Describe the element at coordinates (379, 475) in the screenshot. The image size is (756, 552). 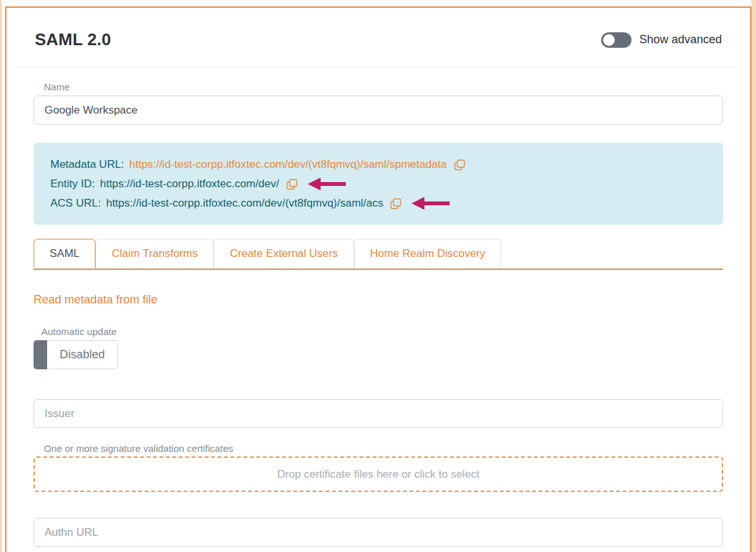
I see `dropzone-text: Drop certificate files here or click to …` at that location.